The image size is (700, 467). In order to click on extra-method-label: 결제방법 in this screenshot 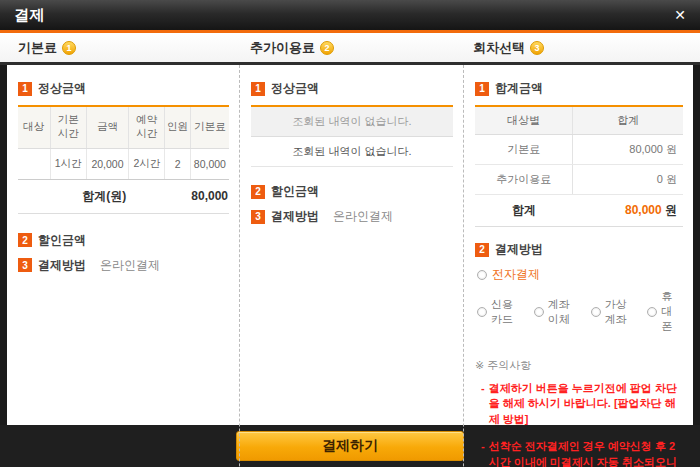, I will do `click(295, 216)`.